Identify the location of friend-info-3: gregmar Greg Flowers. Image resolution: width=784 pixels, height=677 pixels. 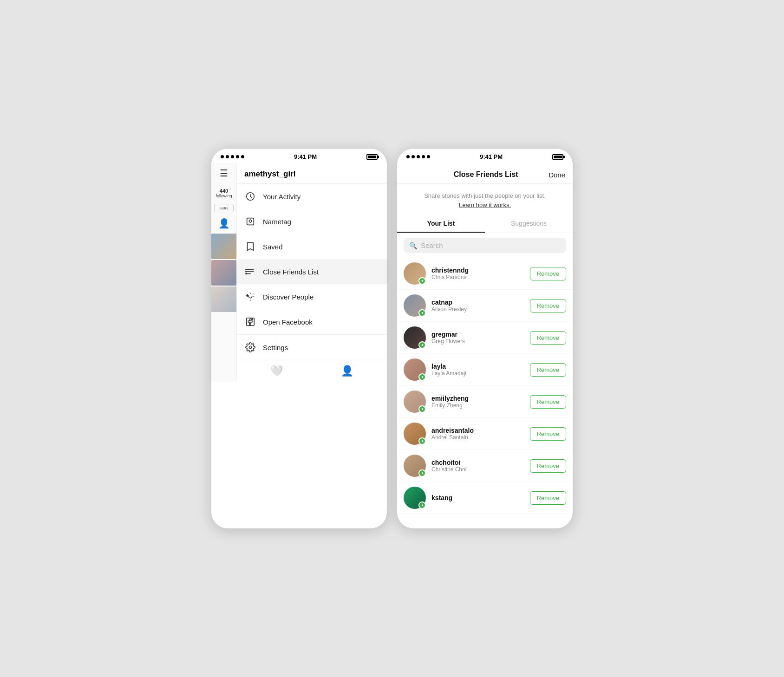
(478, 338).